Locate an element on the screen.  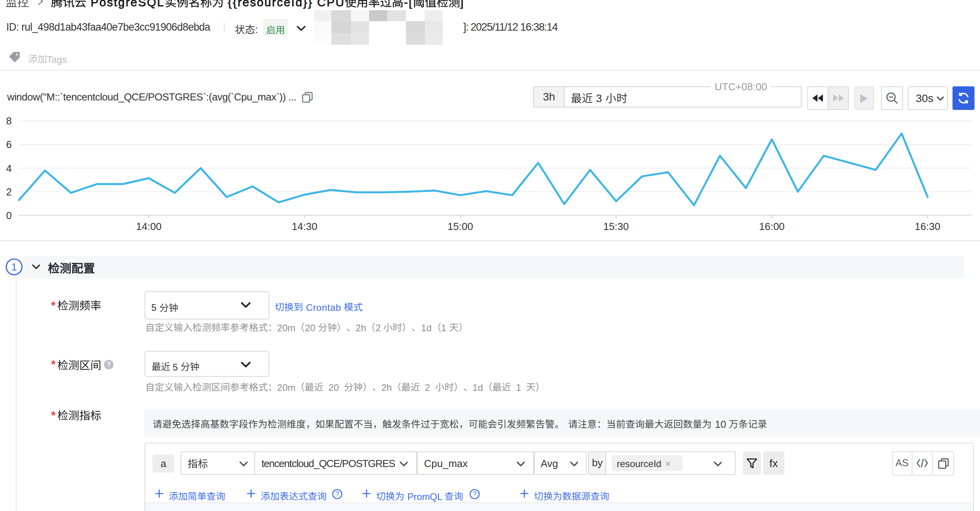
svg-text: 8 is located at coordinates (9, 121).